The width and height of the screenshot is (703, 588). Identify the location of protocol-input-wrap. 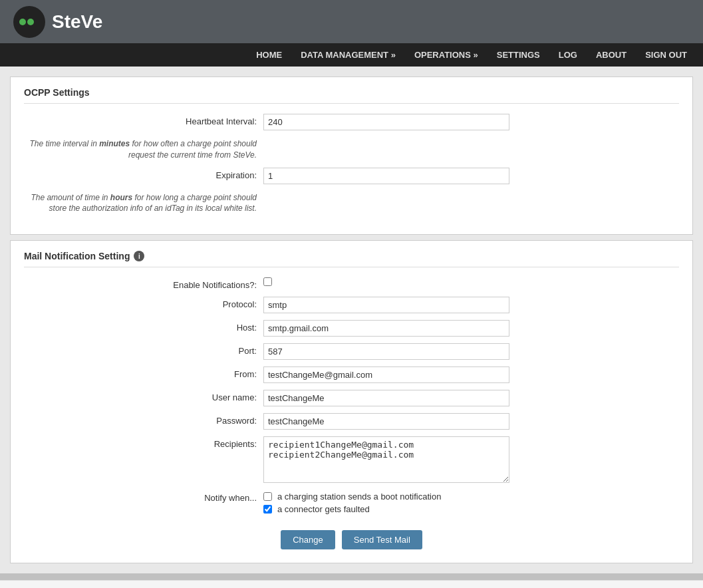
(386, 305).